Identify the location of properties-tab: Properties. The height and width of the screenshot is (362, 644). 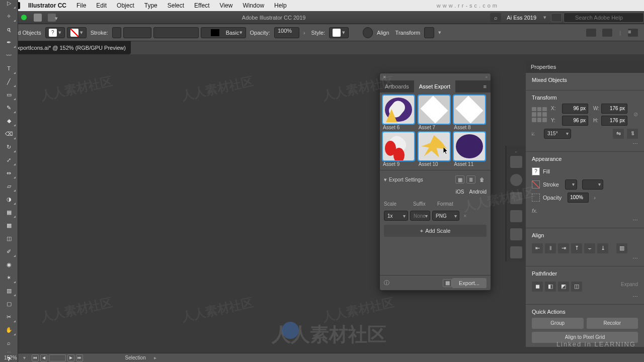
(585, 67).